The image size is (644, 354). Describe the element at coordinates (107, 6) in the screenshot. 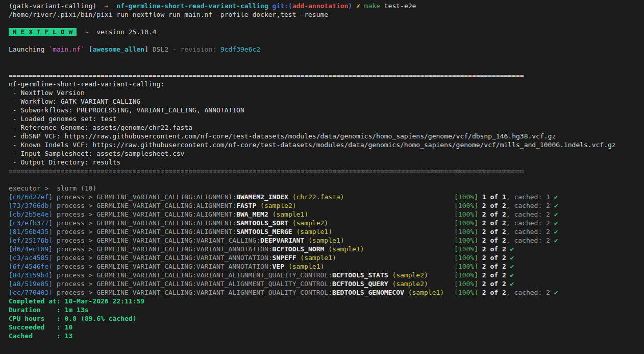

I see `prompt-arrow-icon: →` at that location.